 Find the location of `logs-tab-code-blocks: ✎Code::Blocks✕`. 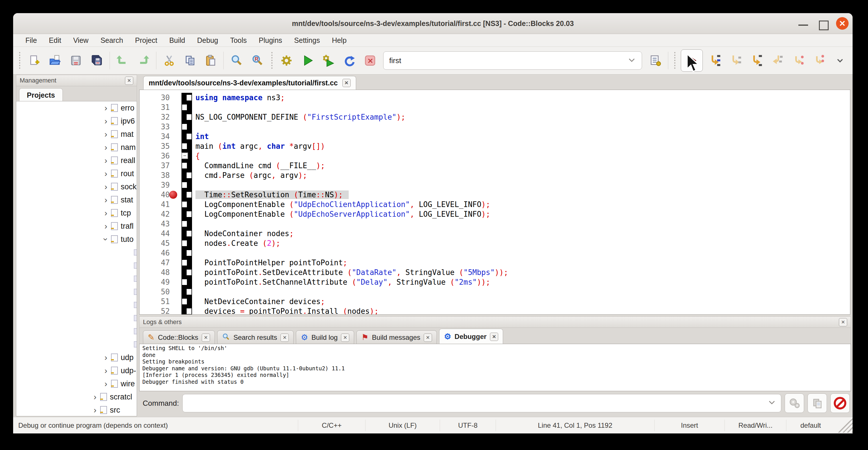

logs-tab-code-blocks: ✎Code::Blocks✕ is located at coordinates (179, 337).